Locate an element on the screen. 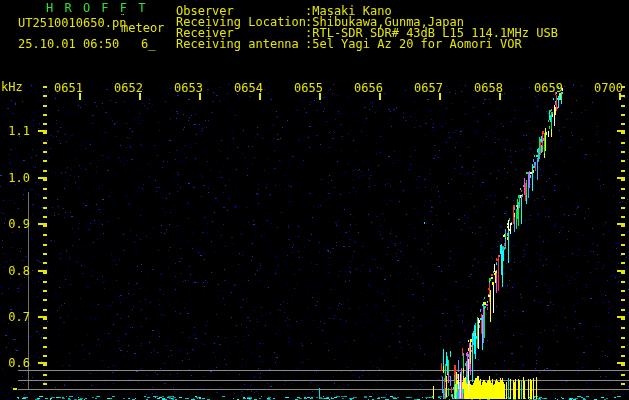  y-tick-label: 1.1 is located at coordinates (17, 131).